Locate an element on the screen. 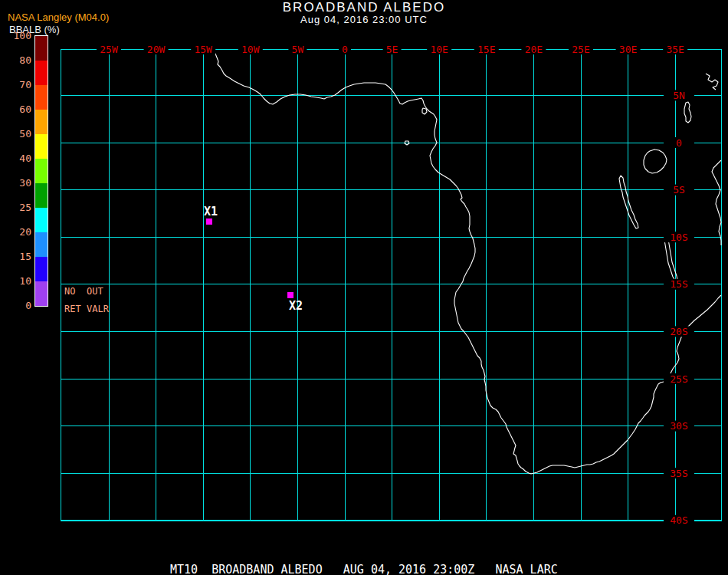 This screenshot has width=728, height=575. coastline-bioko-island is located at coordinates (425, 111).